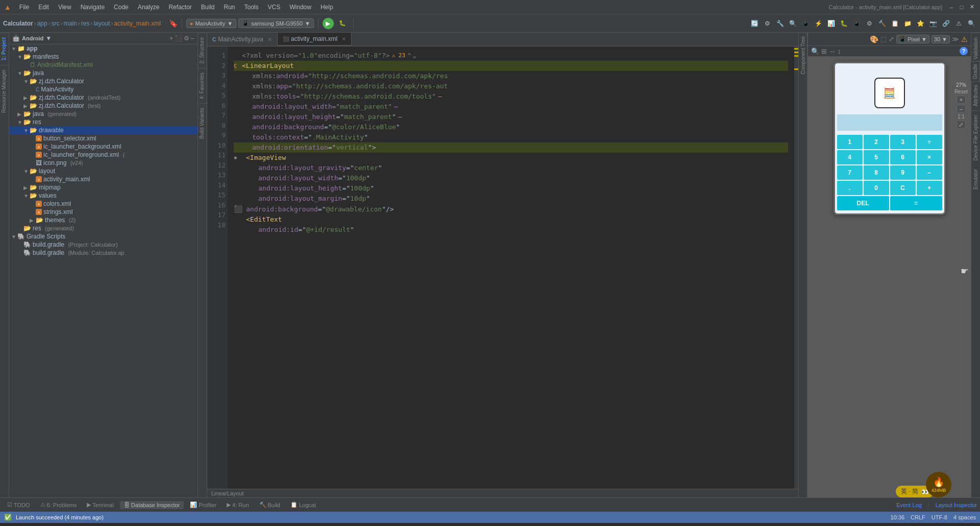 The image size is (980, 526). What do you see at coordinates (920, 23) in the screenshot?
I see `toolbar-icon-12: ⭐` at bounding box center [920, 23].